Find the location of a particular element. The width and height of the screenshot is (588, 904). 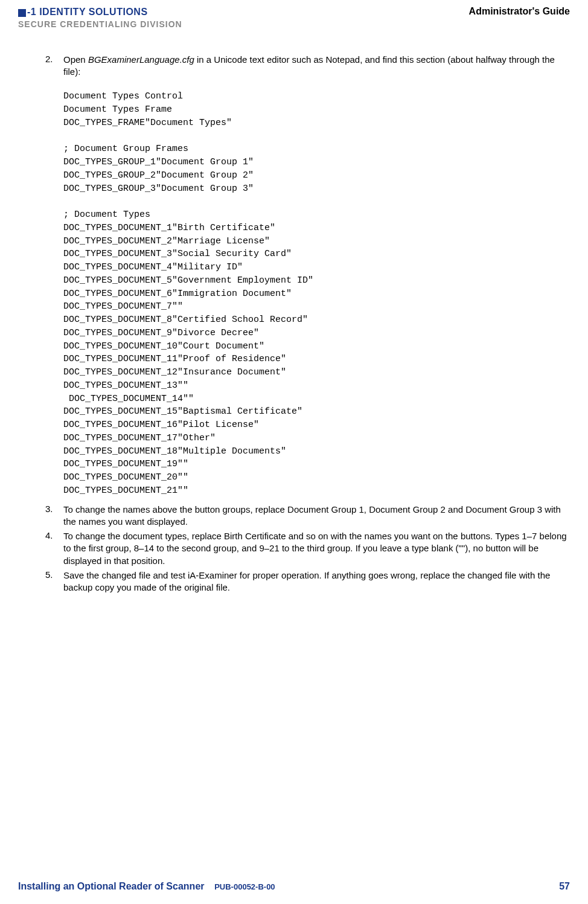

logo-text-2: SECURE CREDENTIALING DIVISION is located at coordinates (100, 24).